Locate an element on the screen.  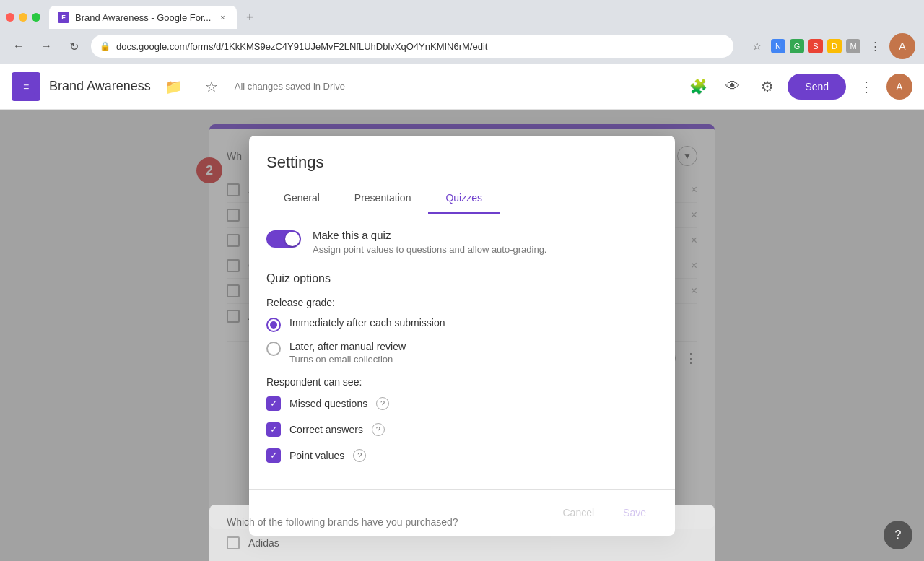
forward-button: → is located at coordinates (46, 46).